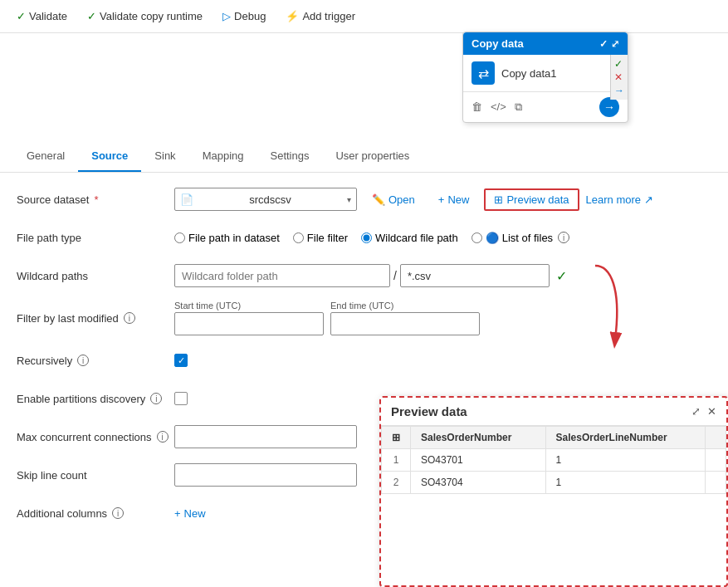  What do you see at coordinates (144, 17) in the screenshot?
I see `validate-copy-button: ✓ Validate copy runtime` at bounding box center [144, 17].